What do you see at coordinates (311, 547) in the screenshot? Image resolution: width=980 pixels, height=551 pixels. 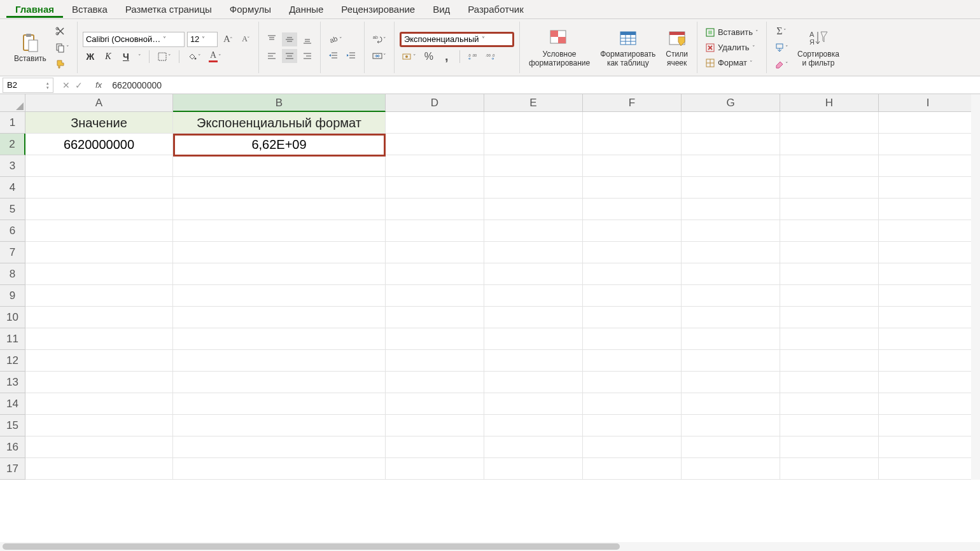 I see `hscroll-thumb` at bounding box center [311, 547].